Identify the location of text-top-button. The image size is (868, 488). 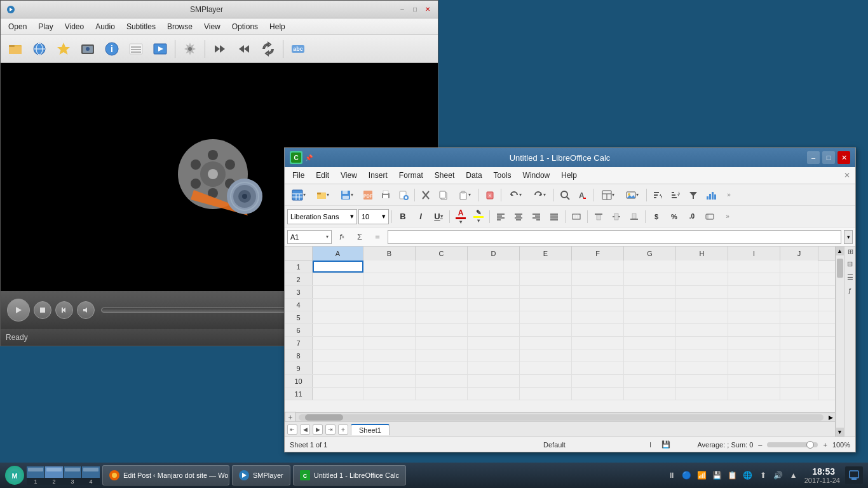
(599, 217).